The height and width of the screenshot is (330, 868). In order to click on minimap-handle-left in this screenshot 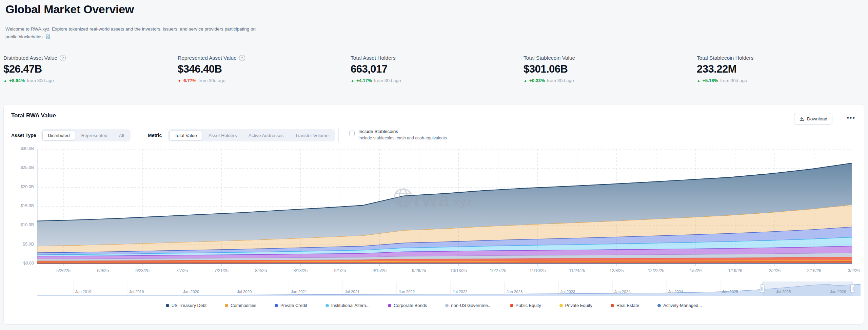, I will do `click(762, 289)`.